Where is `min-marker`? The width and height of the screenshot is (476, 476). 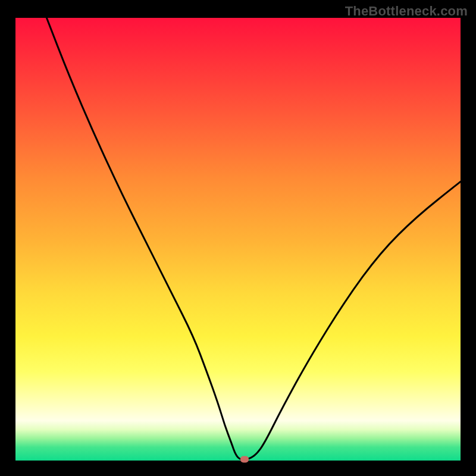
min-marker is located at coordinates (245, 459).